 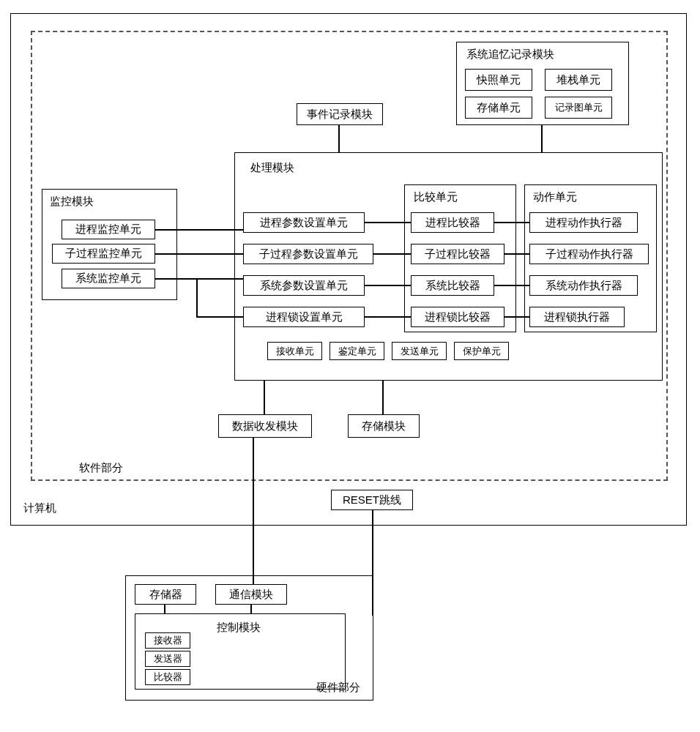 I want to click on memory: 存储器, so click(x=165, y=594).